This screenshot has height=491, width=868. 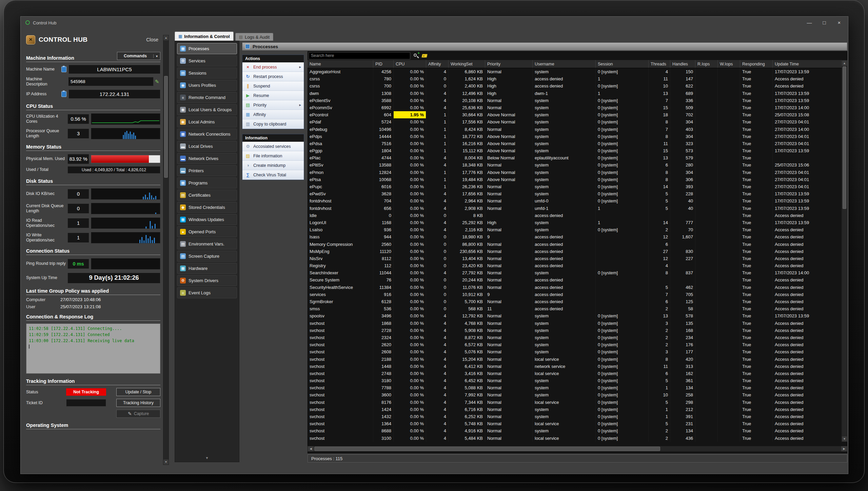 What do you see at coordinates (622, 64) in the screenshot?
I see `column-header-session: Session` at bounding box center [622, 64].